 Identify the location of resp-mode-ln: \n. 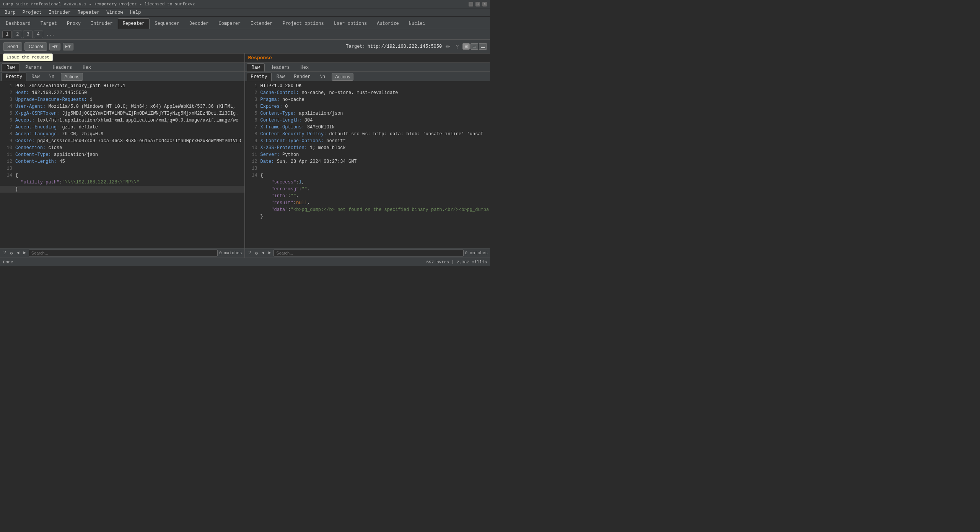
(322, 76).